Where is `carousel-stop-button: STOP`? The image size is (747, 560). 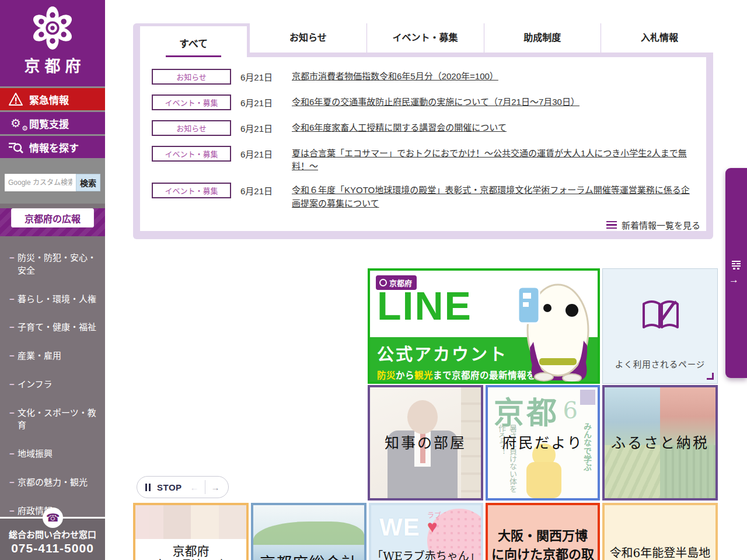
carousel-stop-button: STOP is located at coordinates (169, 488).